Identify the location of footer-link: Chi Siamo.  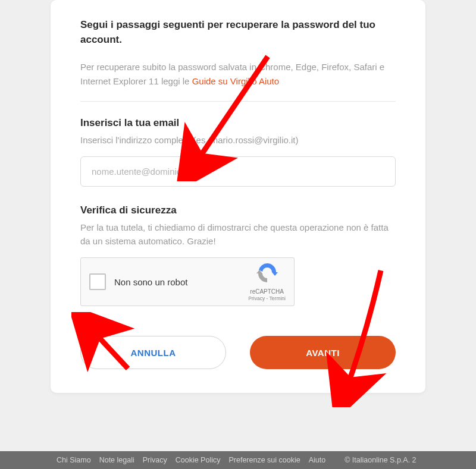
(74, 460).